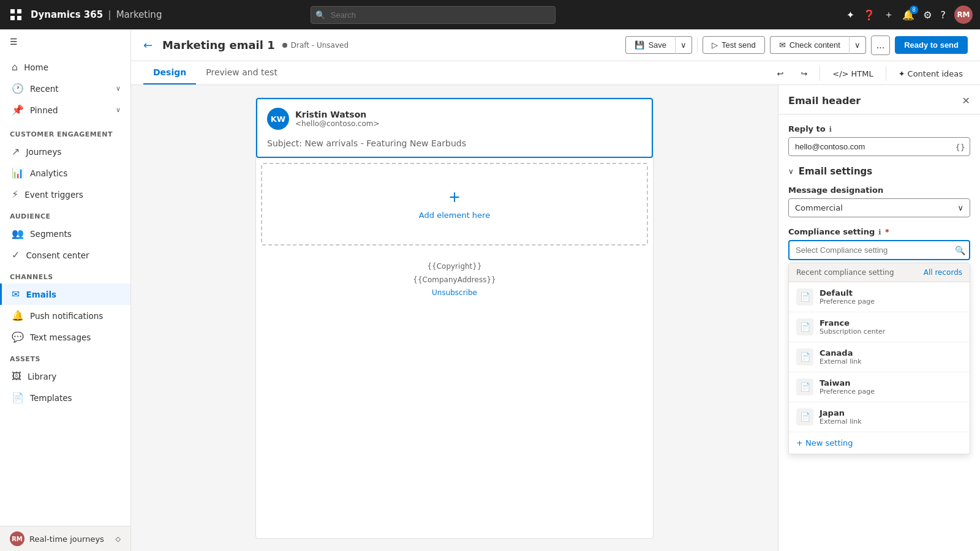  Describe the element at coordinates (927, 15) in the screenshot. I see `settings-icon: ⚙` at that location.